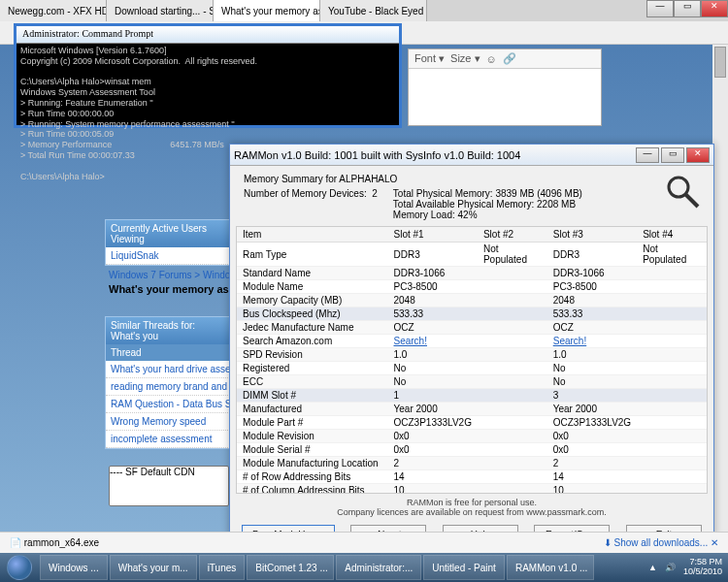  Describe the element at coordinates (720, 288) in the screenshot. I see `page-scrollbar` at that location.